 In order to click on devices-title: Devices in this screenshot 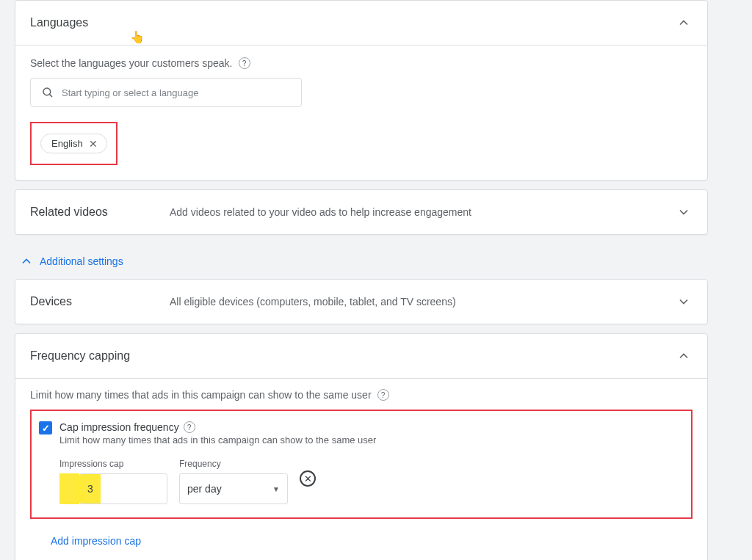, I will do `click(100, 302)`.